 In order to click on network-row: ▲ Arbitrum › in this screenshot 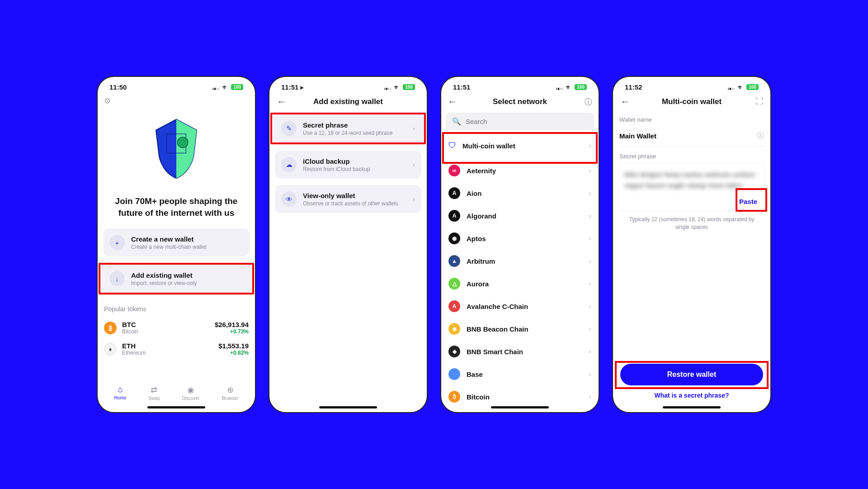, I will do `click(520, 261)`.